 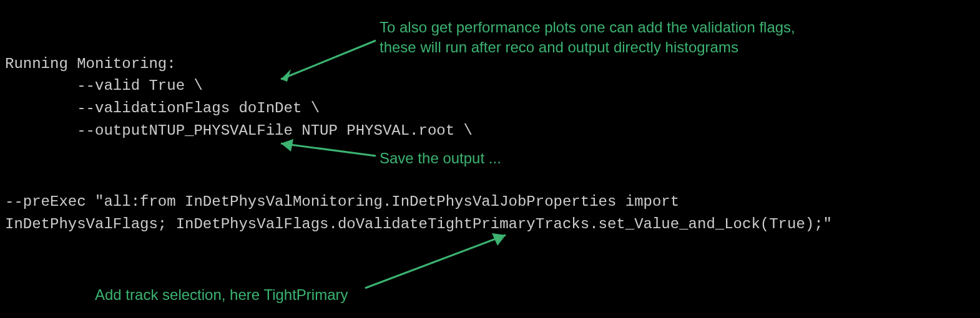 I want to click on annotation-track-selection: Add track selection, here TightPrimary, so click(x=222, y=294).